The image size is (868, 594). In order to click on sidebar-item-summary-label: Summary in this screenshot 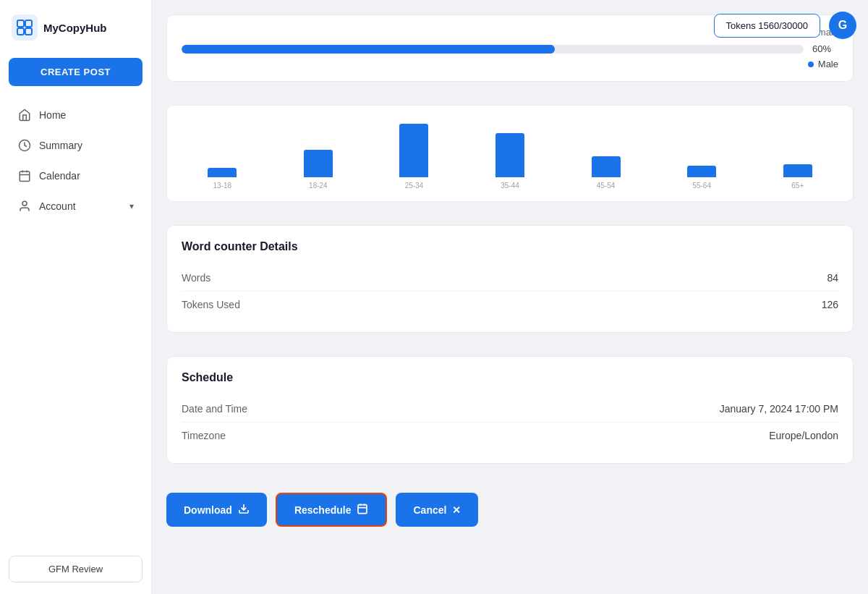, I will do `click(61, 145)`.